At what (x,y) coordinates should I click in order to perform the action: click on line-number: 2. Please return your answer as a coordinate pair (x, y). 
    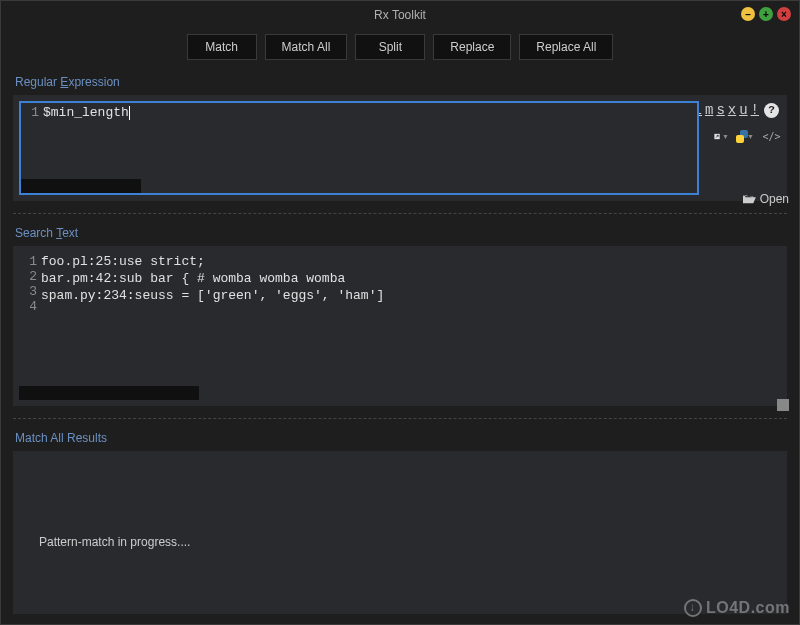
    Looking at the image, I should click on (28, 276).